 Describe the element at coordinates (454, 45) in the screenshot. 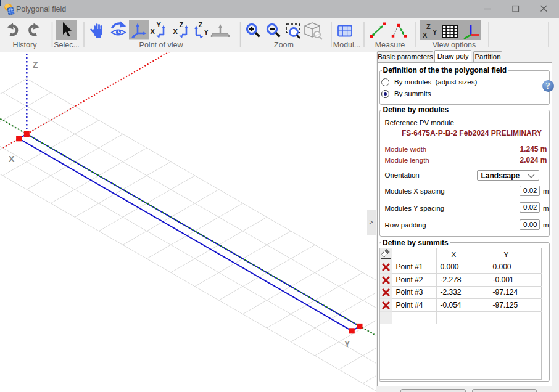

I see `svg-text: View options` at that location.